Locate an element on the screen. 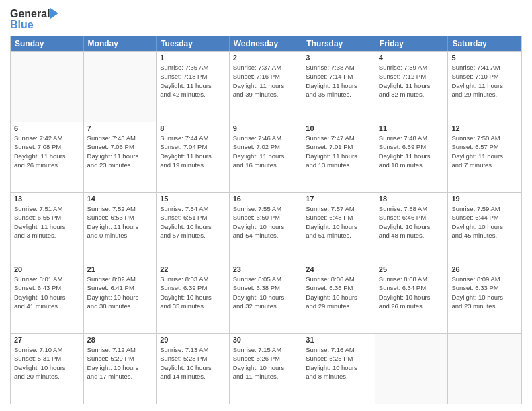  cell-line: Sunset: 6:53 PM is located at coordinates (120, 218).